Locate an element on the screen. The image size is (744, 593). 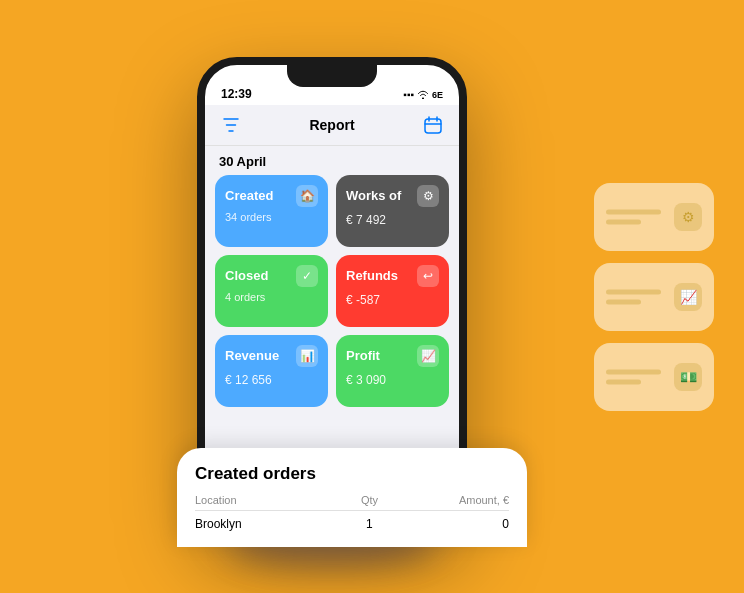
card-refunds-value: € -587 is located at coordinates (392, 300).